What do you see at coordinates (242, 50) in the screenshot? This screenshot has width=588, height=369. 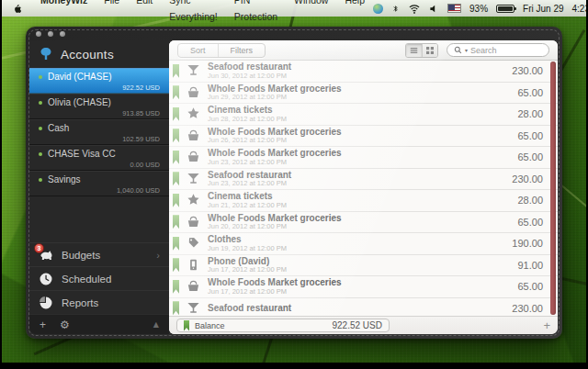 I see `filters-button: Filters` at bounding box center [242, 50].